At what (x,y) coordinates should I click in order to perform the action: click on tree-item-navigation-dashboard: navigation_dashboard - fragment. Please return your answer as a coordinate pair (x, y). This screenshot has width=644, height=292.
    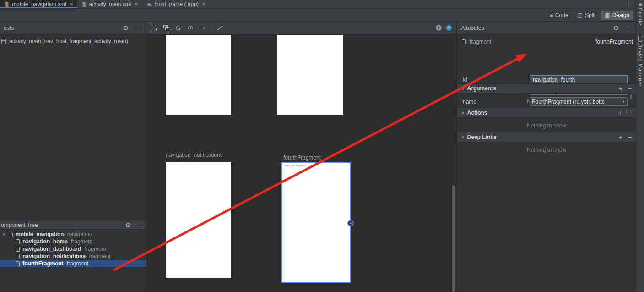
    Looking at the image, I should click on (73, 249).